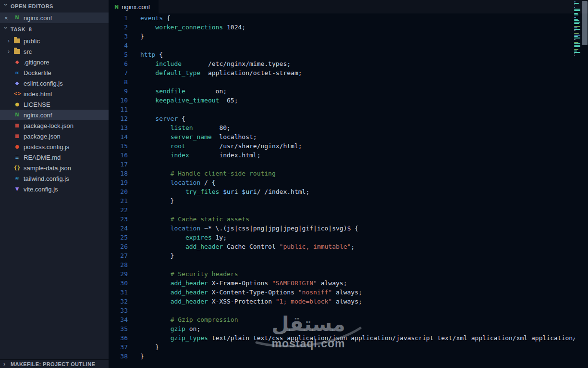  I want to click on line-number: 5, so click(118, 55).